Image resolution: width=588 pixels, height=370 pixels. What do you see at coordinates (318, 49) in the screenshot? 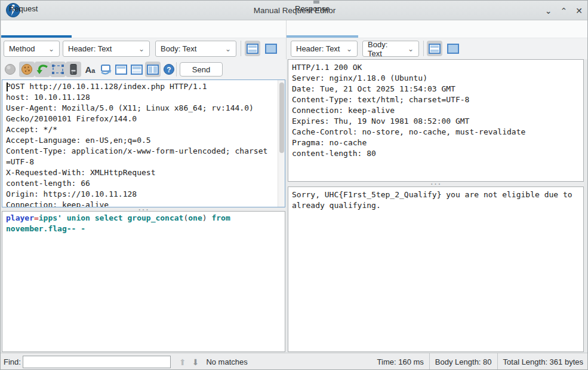
I see `response-header-view-value: Header: Text` at bounding box center [318, 49].